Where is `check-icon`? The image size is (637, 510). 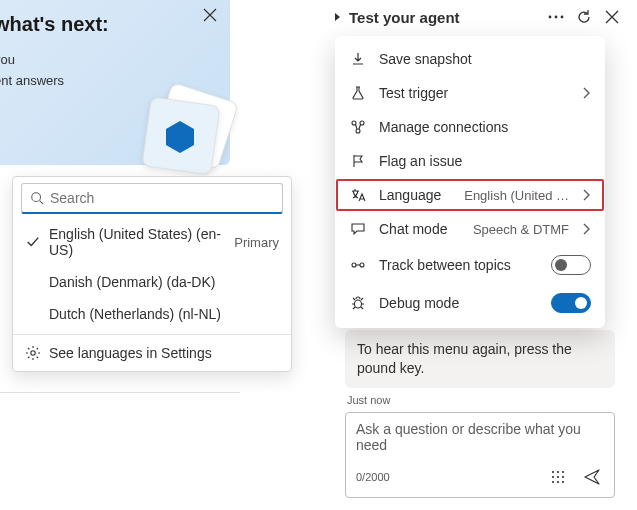
check-icon is located at coordinates (33, 242).